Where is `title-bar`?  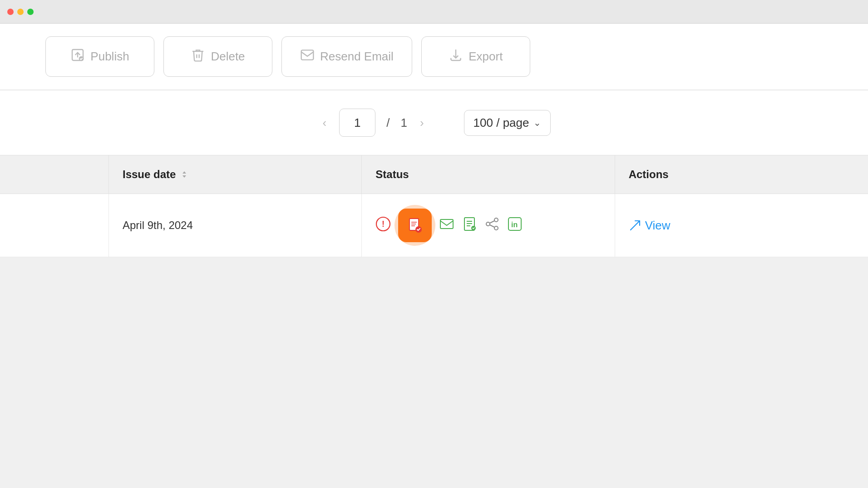 title-bar is located at coordinates (434, 12).